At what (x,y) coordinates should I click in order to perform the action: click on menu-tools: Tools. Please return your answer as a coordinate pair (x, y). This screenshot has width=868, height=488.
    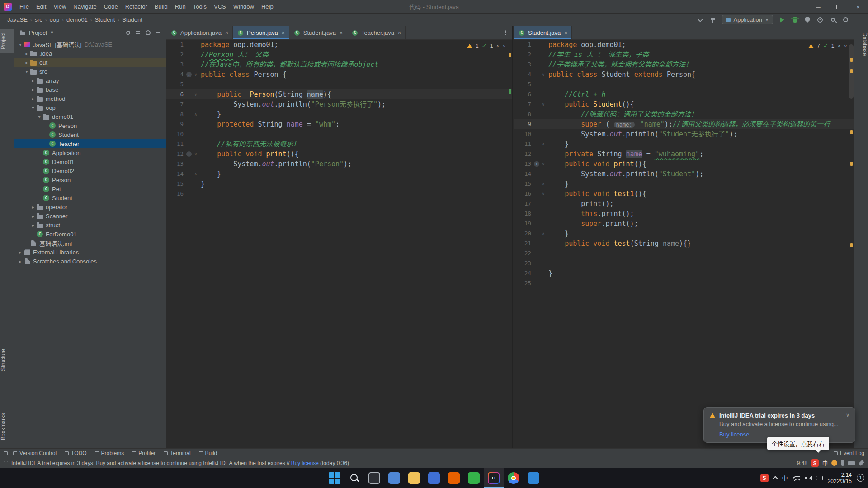
    Looking at the image, I should click on (200, 6).